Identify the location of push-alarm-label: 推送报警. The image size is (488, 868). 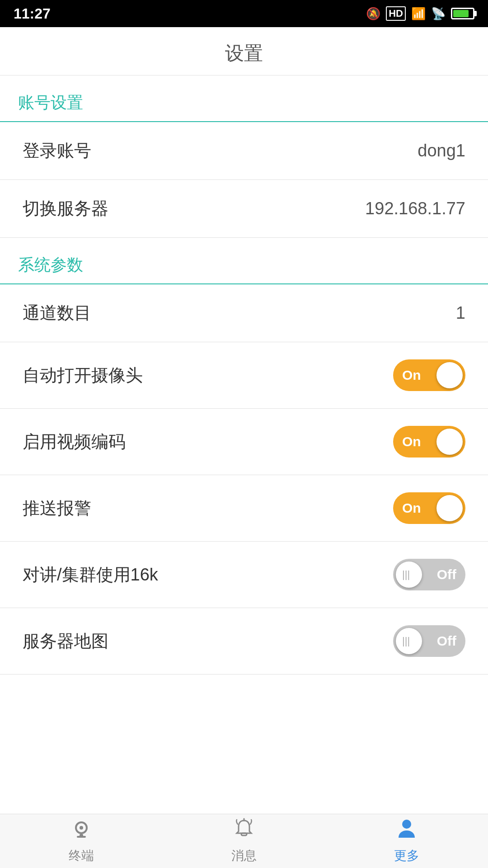
(57, 508).